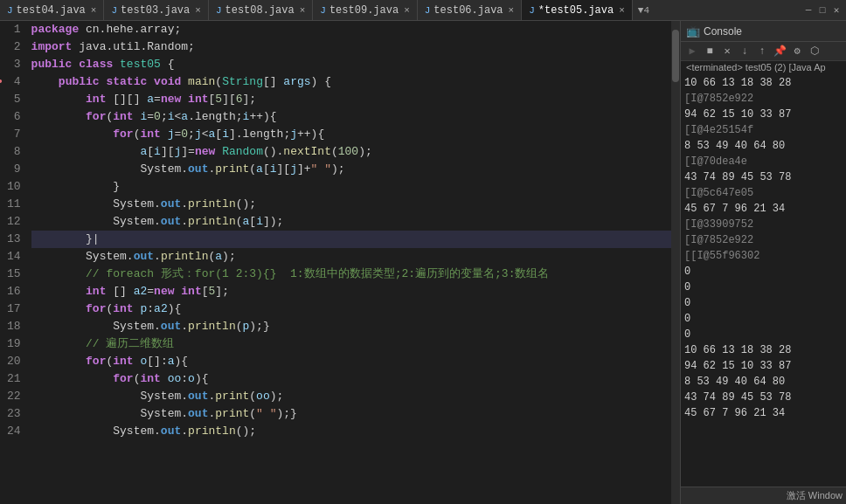 The width and height of the screenshot is (846, 504). I want to click on line-num-4: 4, so click(14, 82).